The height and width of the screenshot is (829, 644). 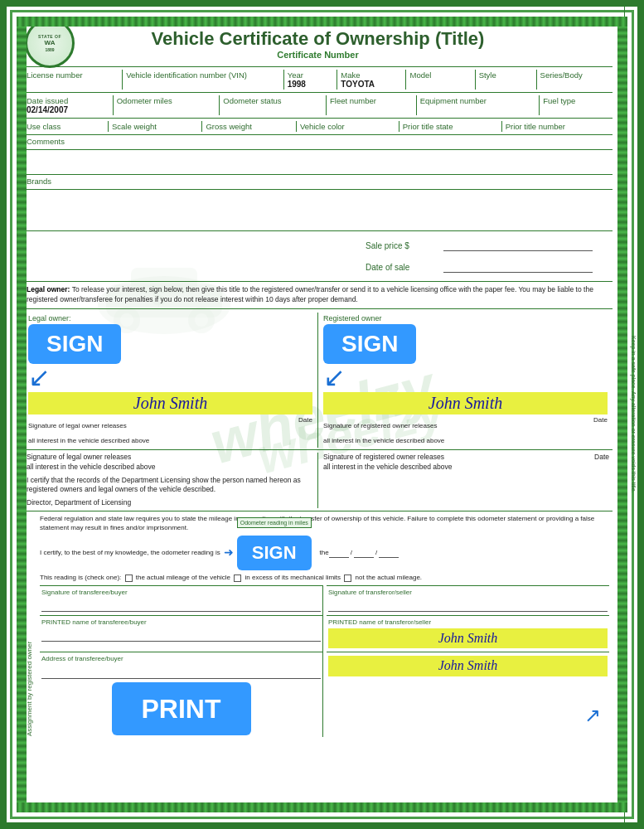 I want to click on checkbox-not-actual, so click(x=348, y=579).